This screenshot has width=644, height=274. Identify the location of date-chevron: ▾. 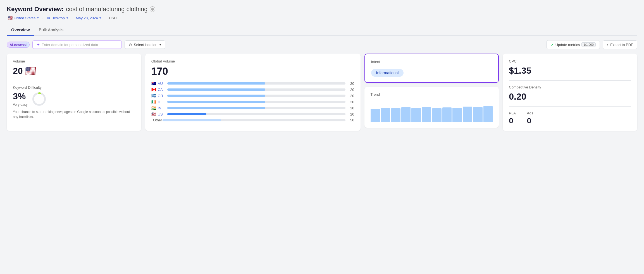
(100, 18).